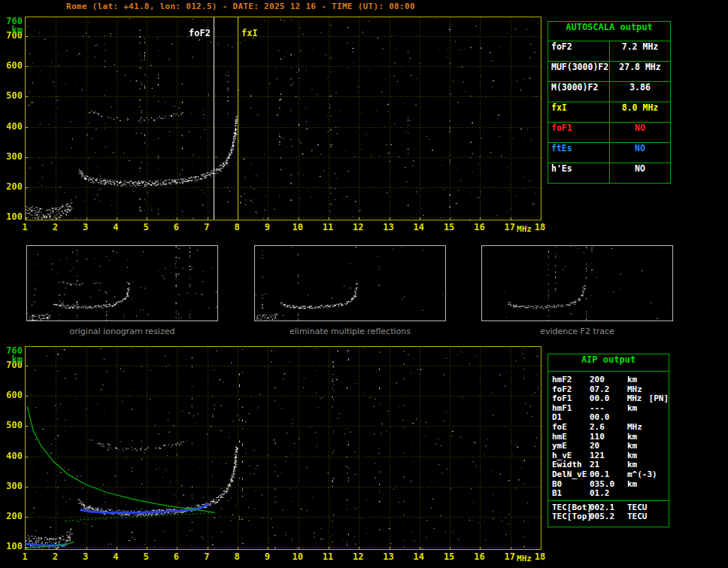 This screenshot has width=728, height=568. I want to click on aip-param-name: DelN_vE, so click(569, 474).